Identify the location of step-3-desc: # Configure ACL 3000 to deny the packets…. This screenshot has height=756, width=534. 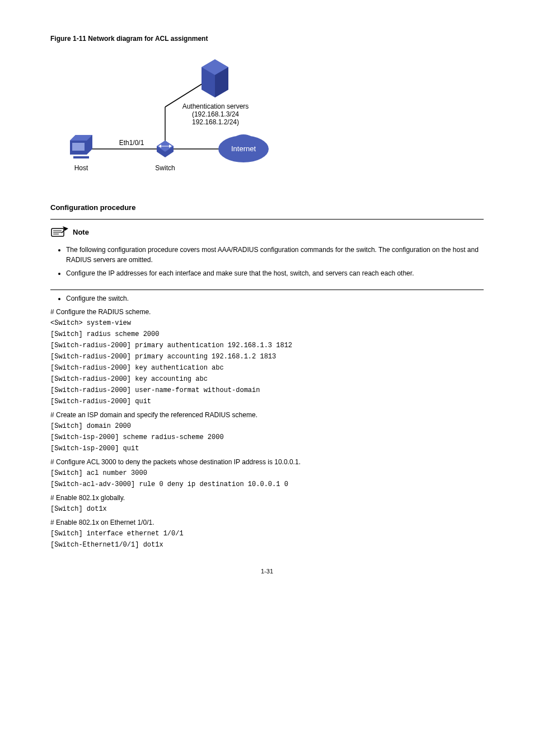
(267, 462).